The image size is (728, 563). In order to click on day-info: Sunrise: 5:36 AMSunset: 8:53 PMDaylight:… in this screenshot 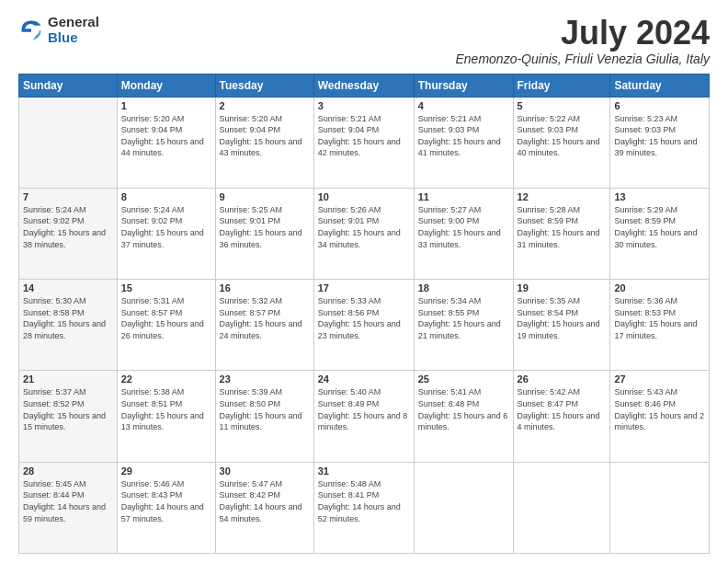, I will do `click(660, 318)`.